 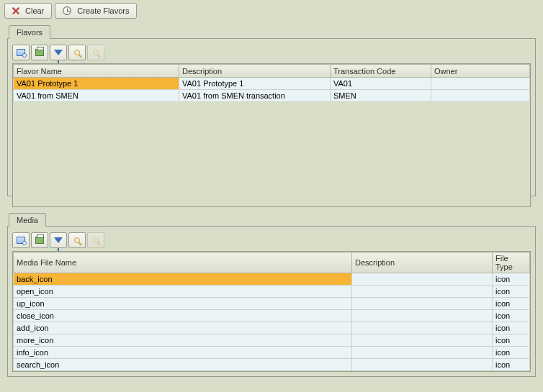 What do you see at coordinates (272, 71) in the screenshot?
I see `flavors-header-row: Flavor Name Description Transaction Code…` at bounding box center [272, 71].